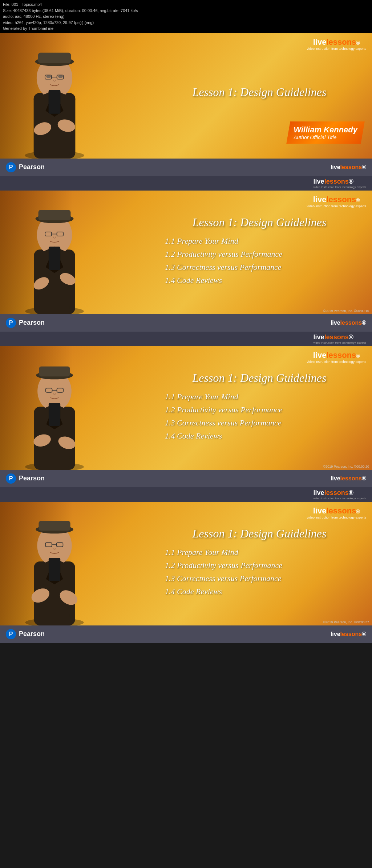 This screenshot has height=868, width=372. I want to click on panel-2-video: livelessons® video instruction from tech…, so click(186, 252).